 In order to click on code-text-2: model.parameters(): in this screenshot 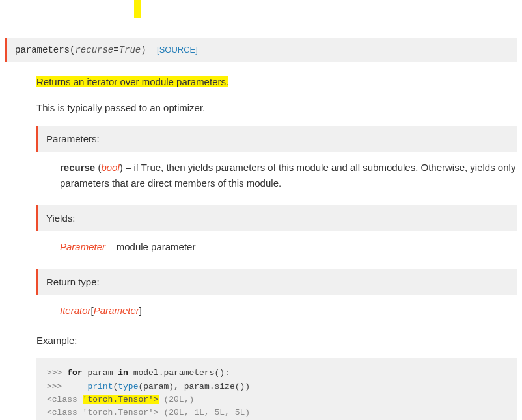, I will do `click(179, 373)`.